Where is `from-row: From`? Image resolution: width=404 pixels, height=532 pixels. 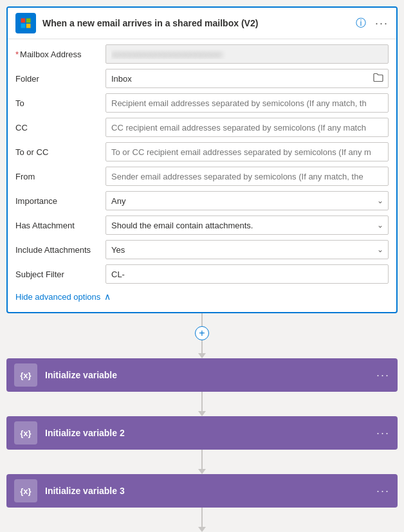
from-row: From is located at coordinates (202, 176).